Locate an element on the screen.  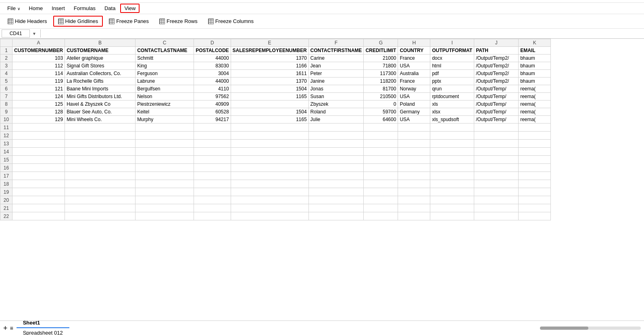
cell-I4: pdf is located at coordinates (452, 73).